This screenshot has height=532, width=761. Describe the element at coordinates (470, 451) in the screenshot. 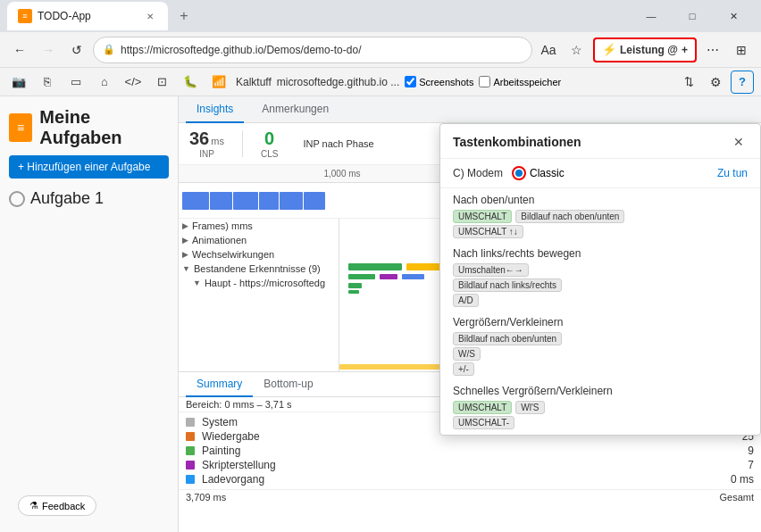

I see `summary-row-painting: Painting 9` at that location.